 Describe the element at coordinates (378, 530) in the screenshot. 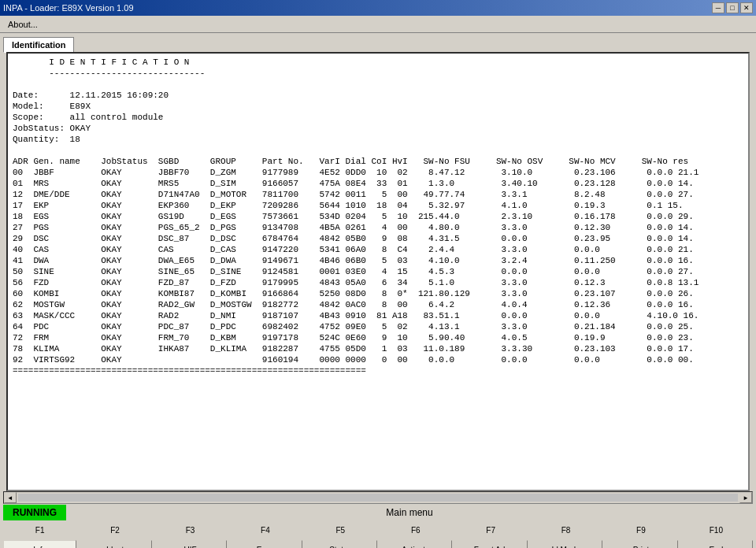

I see `function-key-labels-row: F1 F2 F3 F4 F5 F6 F7 F8 F9 F10` at that location.